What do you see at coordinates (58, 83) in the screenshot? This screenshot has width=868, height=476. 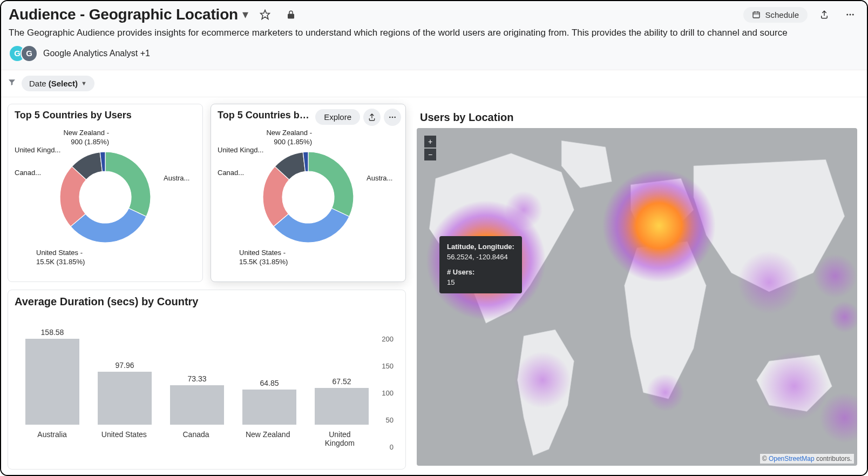 I see `date-filter-chip: Date (Select) ▼` at bounding box center [58, 83].